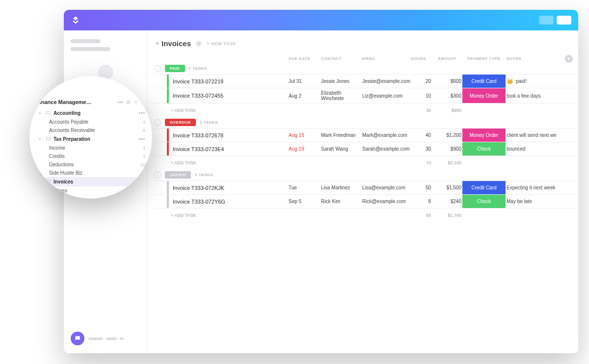 The image size is (589, 364). Describe the element at coordinates (447, 59) in the screenshot. I see `col-amount: AMOUNT` at that location.